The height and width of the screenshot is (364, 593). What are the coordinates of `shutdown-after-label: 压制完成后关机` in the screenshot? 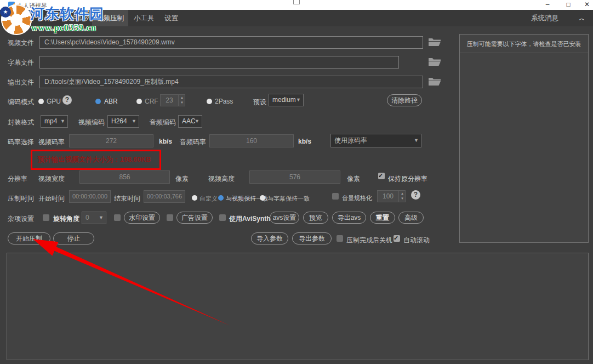 It's located at (369, 240).